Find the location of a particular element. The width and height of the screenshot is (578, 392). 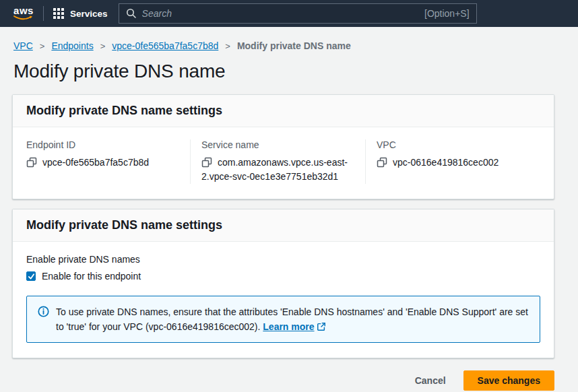

learn-more-link: Learn more is located at coordinates (288, 327).